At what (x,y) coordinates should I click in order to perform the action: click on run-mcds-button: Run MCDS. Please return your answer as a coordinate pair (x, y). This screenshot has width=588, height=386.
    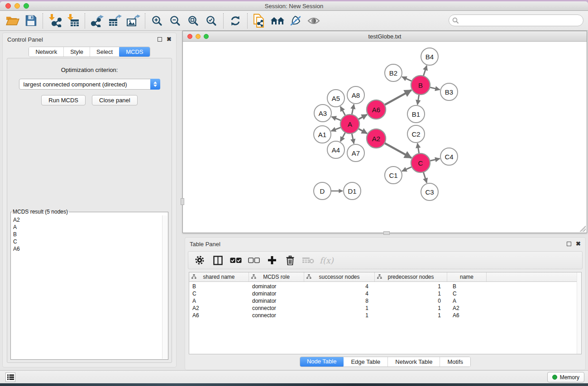
    Looking at the image, I should click on (63, 100).